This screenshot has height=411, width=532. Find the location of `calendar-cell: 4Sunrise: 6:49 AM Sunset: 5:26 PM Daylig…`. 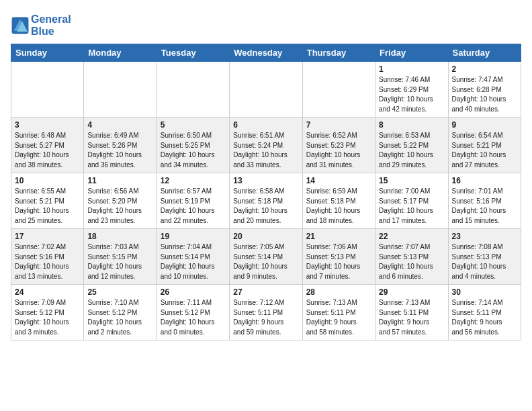

calendar-cell: 4Sunrise: 6:49 AM Sunset: 5:26 PM Daylig… is located at coordinates (120, 145).